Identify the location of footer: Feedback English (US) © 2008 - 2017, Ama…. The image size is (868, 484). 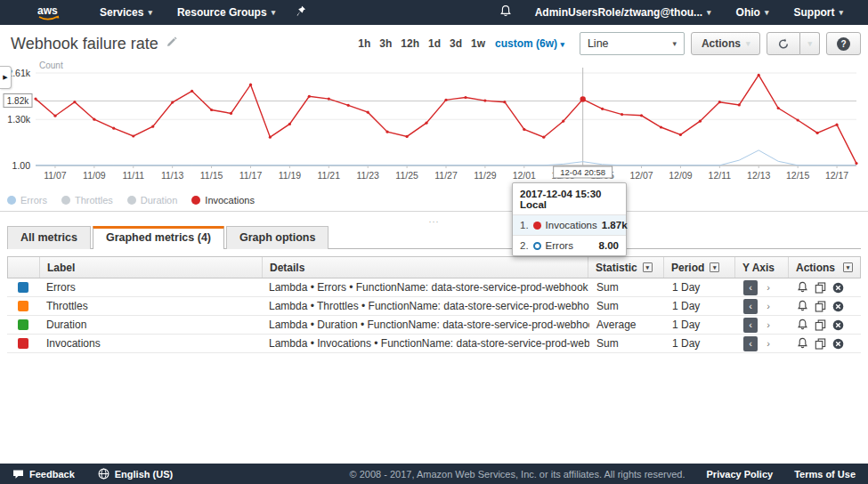
(434, 473).